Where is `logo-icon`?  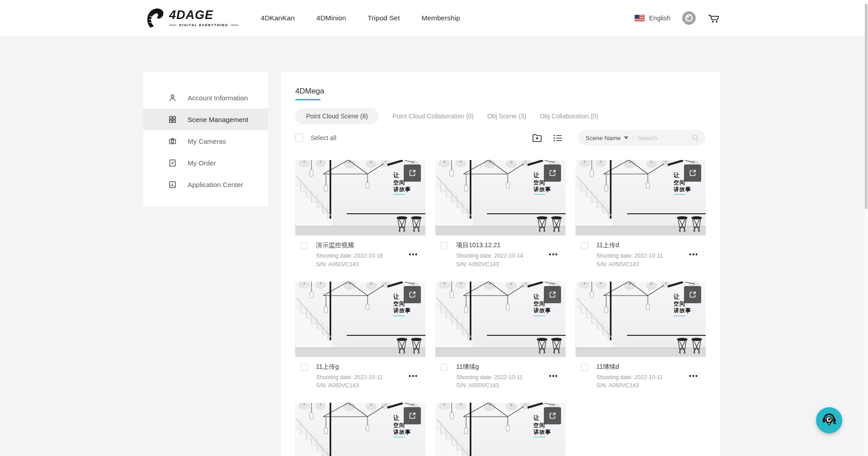
logo-icon is located at coordinates (155, 18).